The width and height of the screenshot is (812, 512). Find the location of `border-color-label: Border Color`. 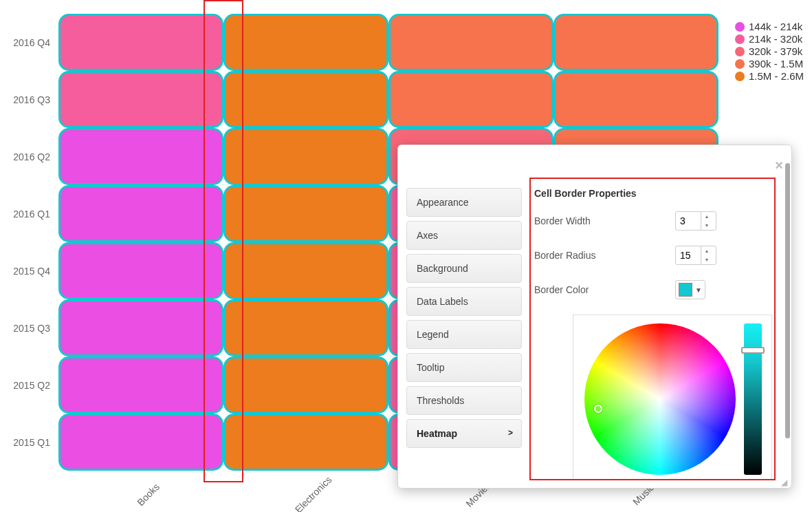

border-color-label: Border Color is located at coordinates (605, 290).